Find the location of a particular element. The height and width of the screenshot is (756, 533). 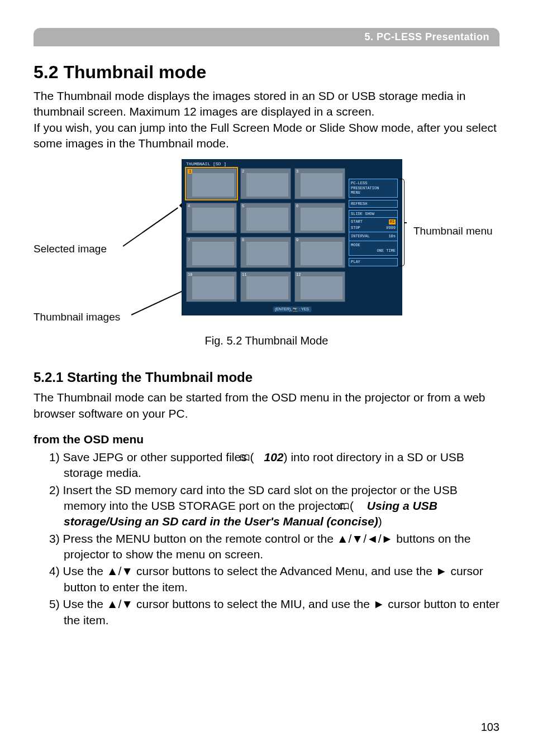

menu-row-interval: INTERVAL10s is located at coordinates (373, 236).